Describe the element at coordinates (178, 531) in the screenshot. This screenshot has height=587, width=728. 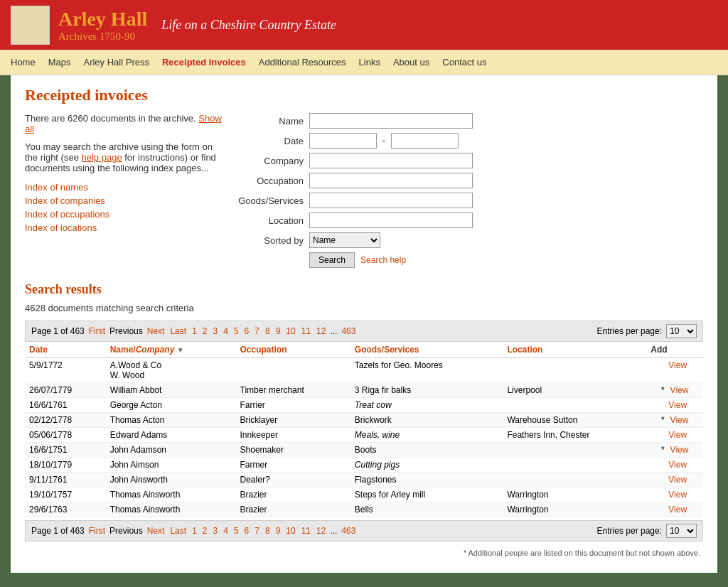
I see `bottom-pagination-last: Last` at that location.